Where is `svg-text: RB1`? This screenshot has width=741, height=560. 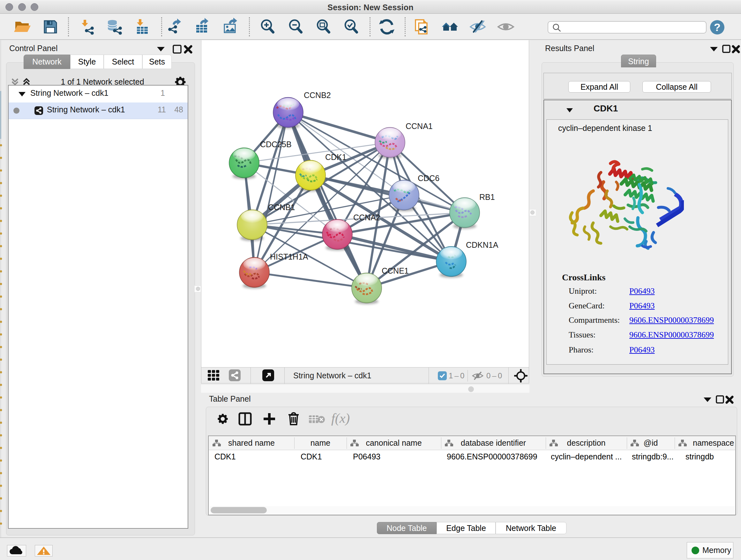
svg-text: RB1 is located at coordinates (487, 197).